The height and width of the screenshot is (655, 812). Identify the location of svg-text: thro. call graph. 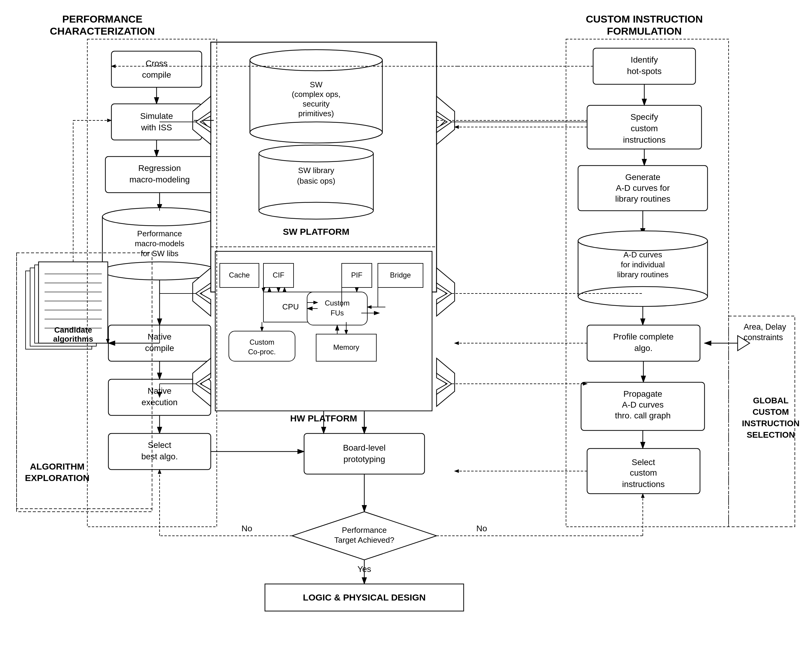
(643, 416).